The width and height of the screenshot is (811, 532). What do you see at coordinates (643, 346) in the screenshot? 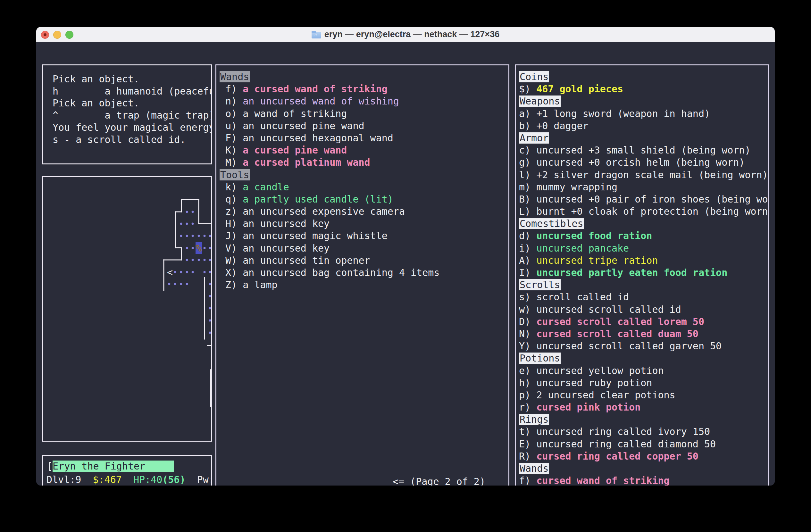
I see `menu-item-Y: Y) uncursed scroll called garven 50` at bounding box center [643, 346].